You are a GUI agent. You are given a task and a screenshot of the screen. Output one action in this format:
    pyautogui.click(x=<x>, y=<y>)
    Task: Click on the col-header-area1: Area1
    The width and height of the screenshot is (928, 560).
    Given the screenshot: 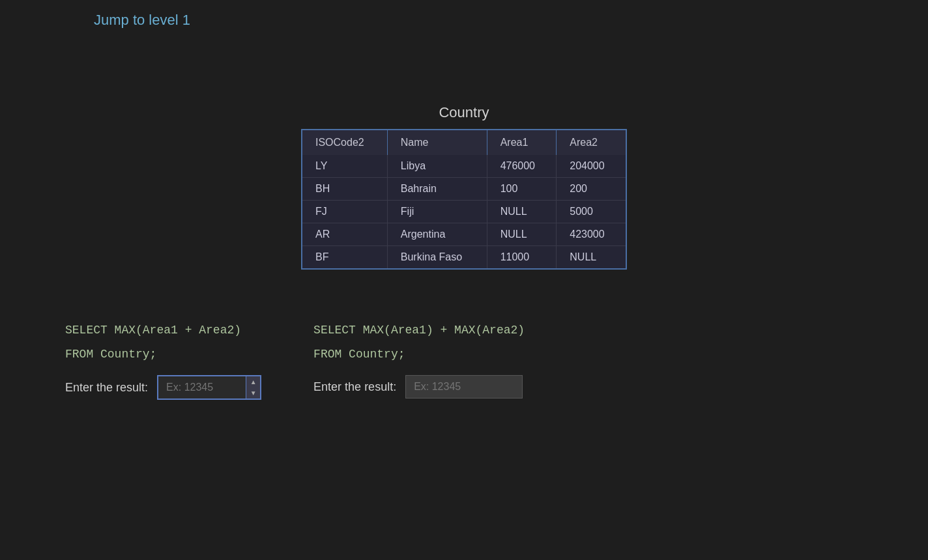 What is the action you would take?
    pyautogui.click(x=521, y=142)
    